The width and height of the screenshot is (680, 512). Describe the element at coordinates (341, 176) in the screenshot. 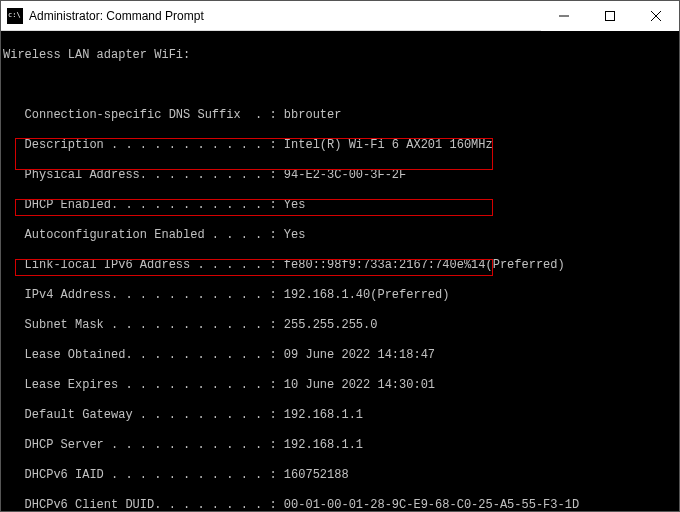

I see `wifi-physical-address: Physical Address. . . . . . . . . : 94-E…` at that location.